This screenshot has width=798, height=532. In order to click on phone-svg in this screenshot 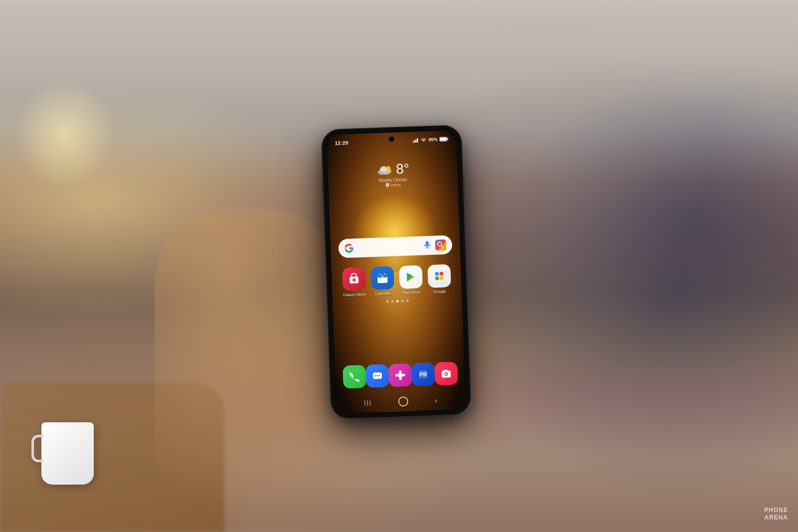, I will do `click(354, 377)`.